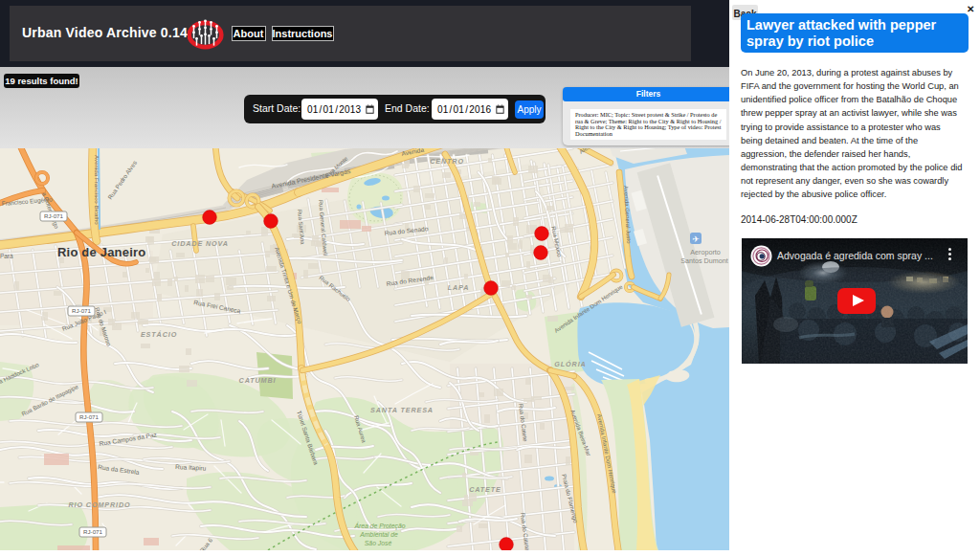  I want to click on svg-text: Área de Proteção, so click(380, 526).